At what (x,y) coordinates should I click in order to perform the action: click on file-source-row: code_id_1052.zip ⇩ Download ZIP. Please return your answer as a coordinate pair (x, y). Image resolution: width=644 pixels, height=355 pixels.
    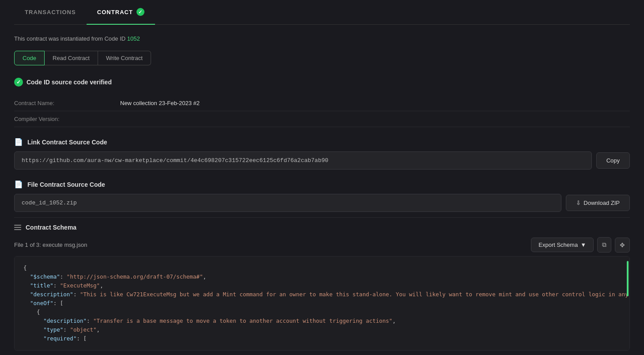
    Looking at the image, I should click on (322, 203).